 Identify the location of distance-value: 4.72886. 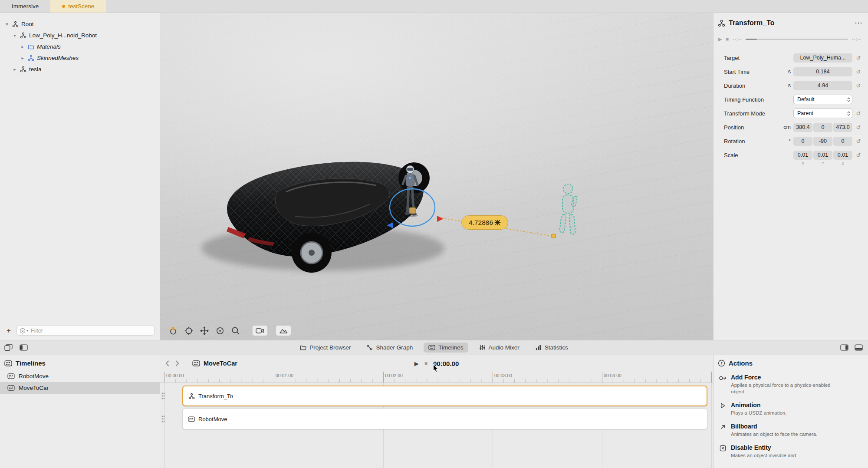
(481, 223).